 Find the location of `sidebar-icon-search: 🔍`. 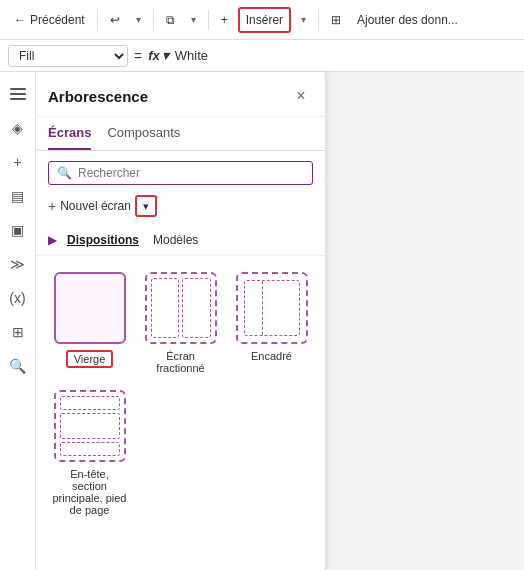

sidebar-icon-search: 🔍 is located at coordinates (18, 366).